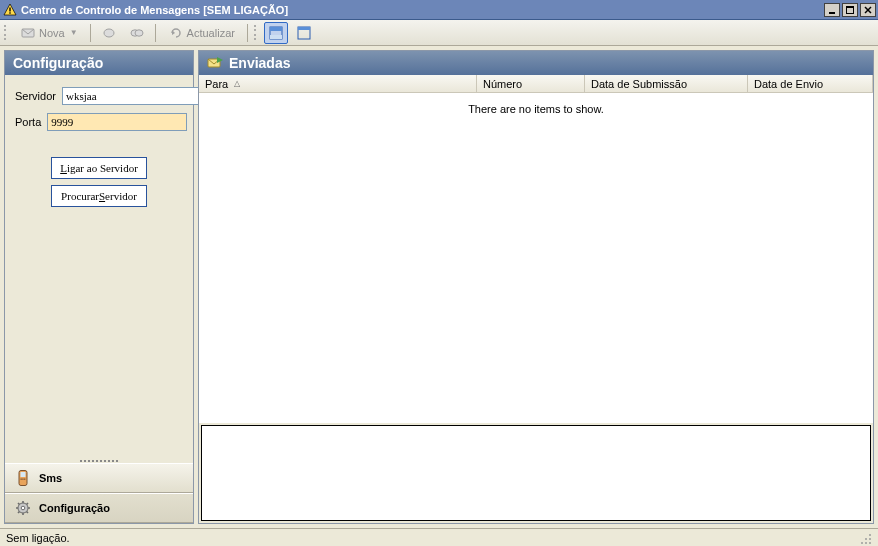  Describe the element at coordinates (99, 122) in the screenshot. I see `porta-row: Porta` at that location.